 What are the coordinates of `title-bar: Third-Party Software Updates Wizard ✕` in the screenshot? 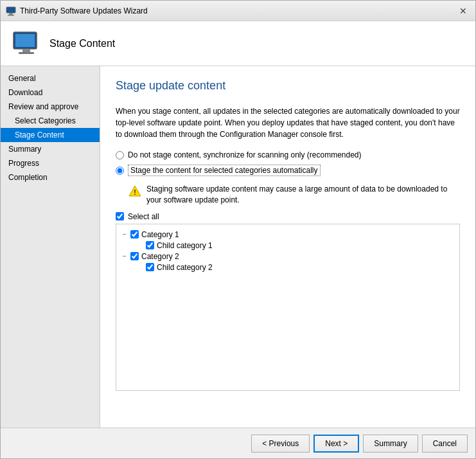 It's located at (238, 11).